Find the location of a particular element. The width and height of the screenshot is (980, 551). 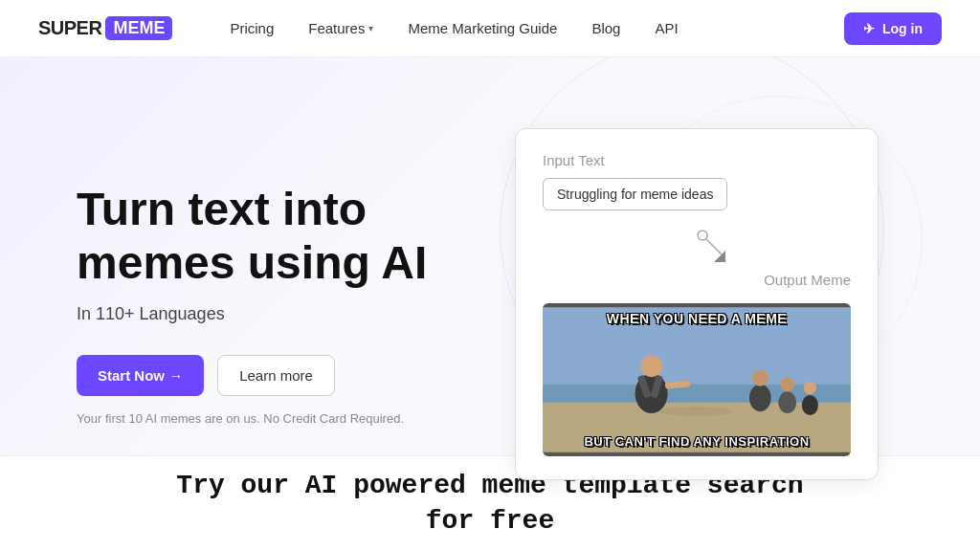

logo-super-text: SUPER is located at coordinates (70, 29).